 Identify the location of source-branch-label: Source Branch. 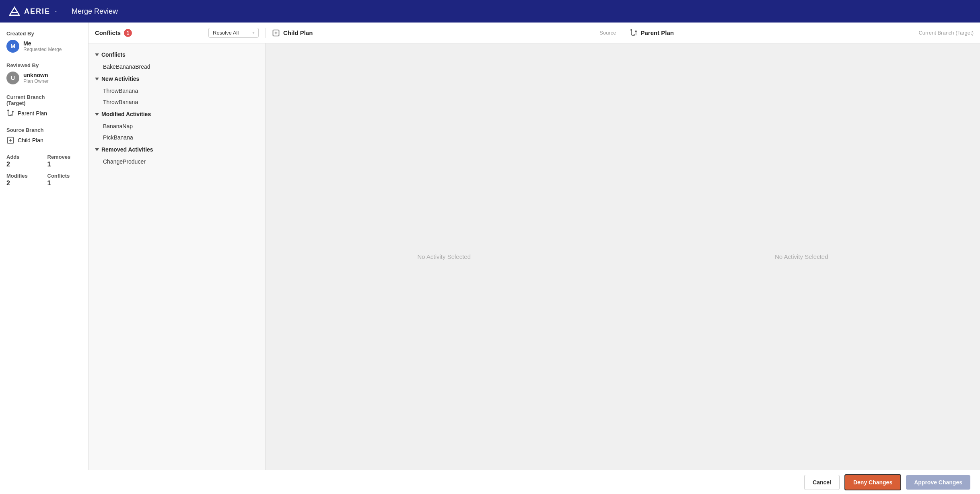
(44, 130).